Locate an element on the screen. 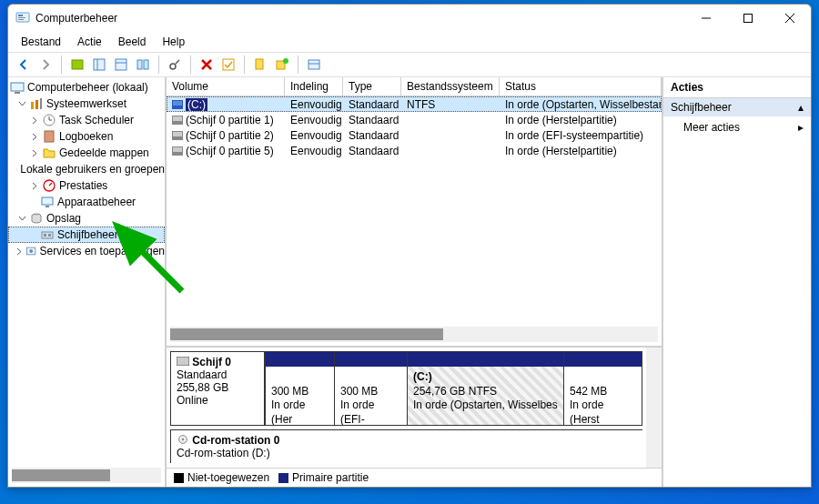 The height and width of the screenshot is (504, 819). up-icon is located at coordinates (77, 65).